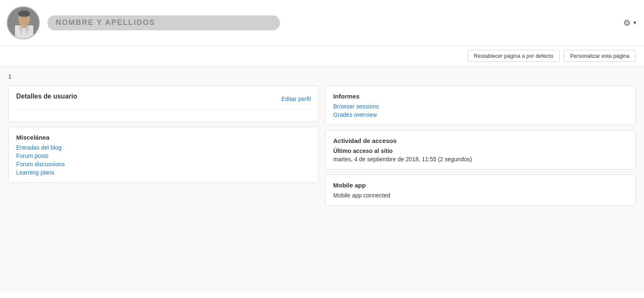  Describe the element at coordinates (164, 155) in the screenshot. I see `misc-card: Miscelánea Entradas del blog Forum posts…` at that location.